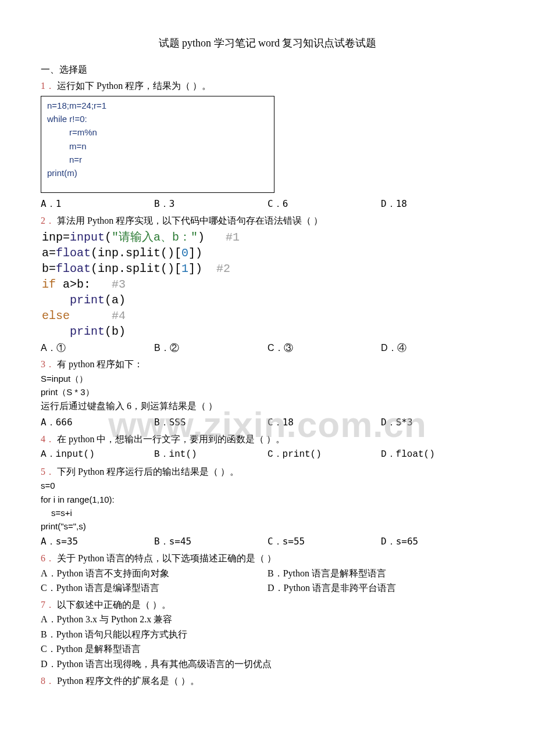  Describe the element at coordinates (324, 348) in the screenshot. I see `option-c: C．③` at that location.